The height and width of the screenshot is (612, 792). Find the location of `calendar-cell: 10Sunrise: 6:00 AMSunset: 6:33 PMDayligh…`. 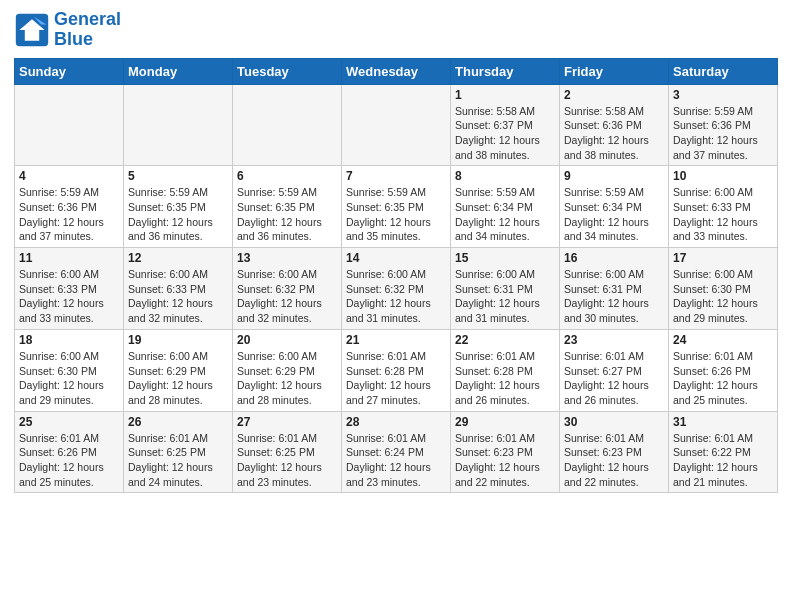

calendar-cell: 10Sunrise: 6:00 AMSunset: 6:33 PMDayligh… is located at coordinates (724, 207).